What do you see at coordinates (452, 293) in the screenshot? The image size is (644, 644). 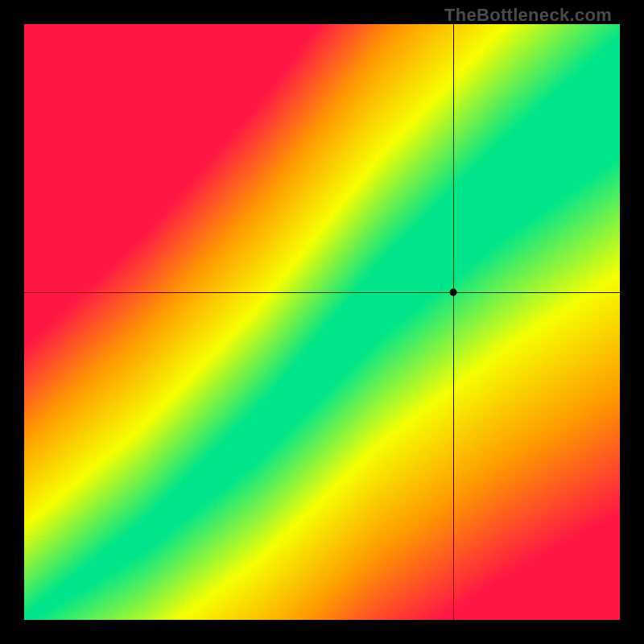 I see `crosshair-marker-dot` at bounding box center [452, 293].